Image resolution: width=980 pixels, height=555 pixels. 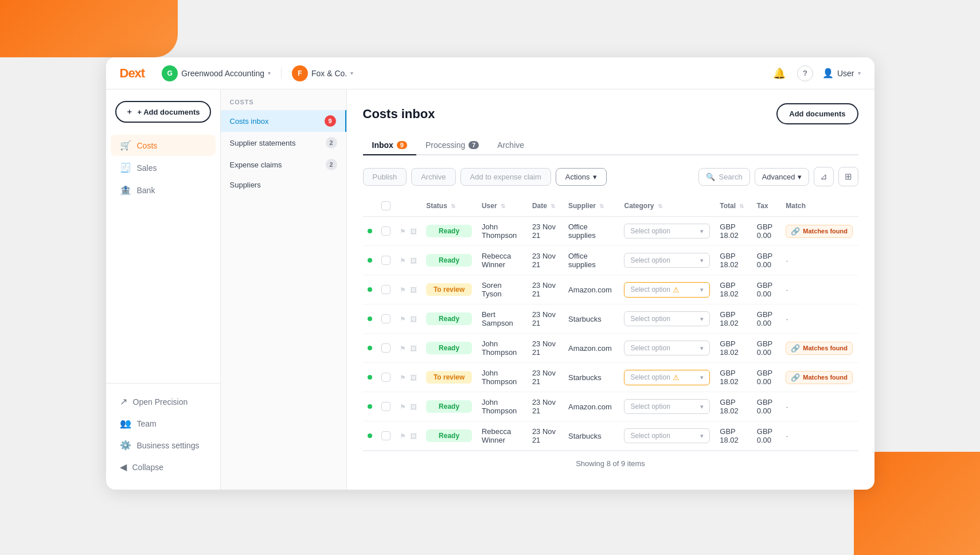 What do you see at coordinates (126, 190) in the screenshot?
I see `bank-icon: 🏦` at bounding box center [126, 190].